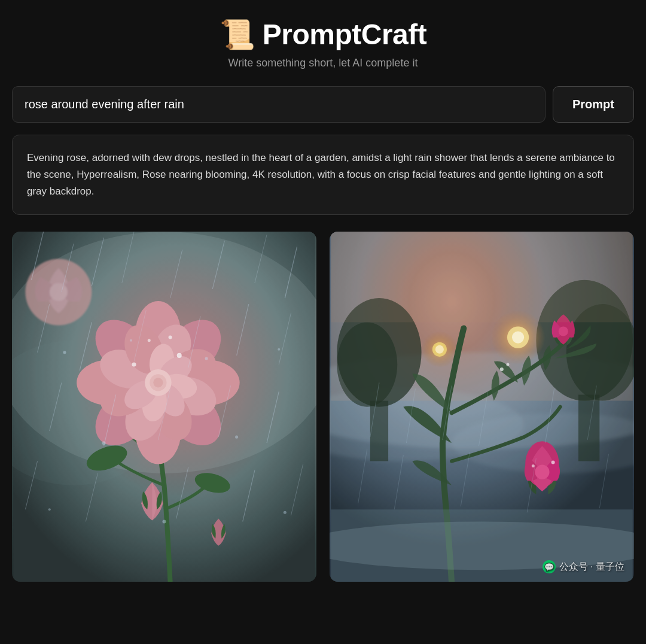 The width and height of the screenshot is (646, 644). Describe the element at coordinates (323, 104) in the screenshot. I see `input-row: Prompt` at that location.